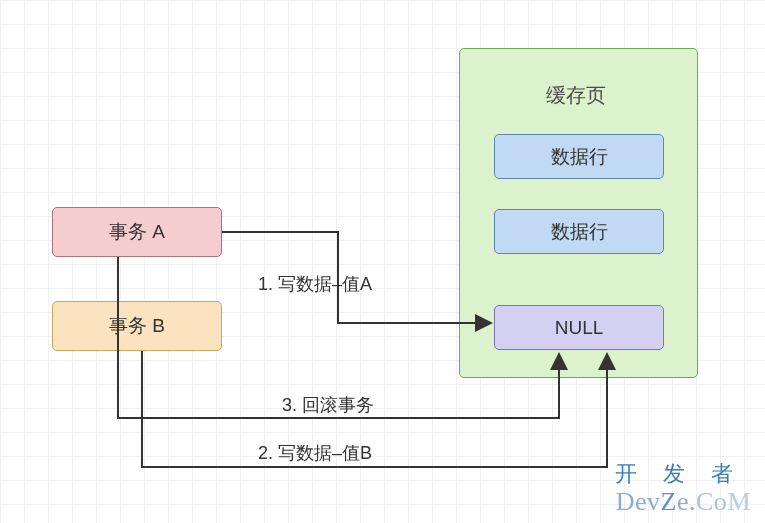 The width and height of the screenshot is (765, 523). Describe the element at coordinates (576, 96) in the screenshot. I see `cache-page-title: 缓存页` at that location.